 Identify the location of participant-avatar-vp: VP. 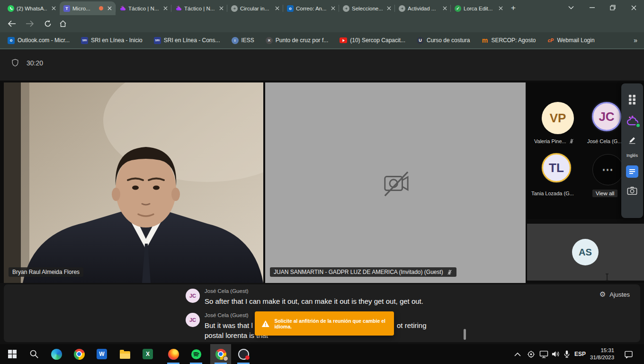
(558, 118).